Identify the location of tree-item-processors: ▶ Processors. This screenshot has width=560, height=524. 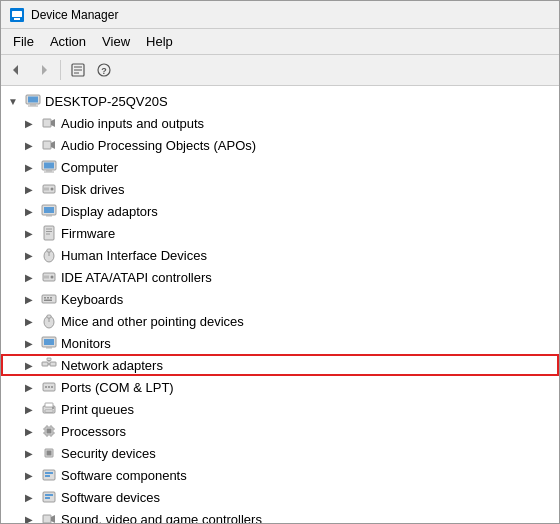
(280, 431).